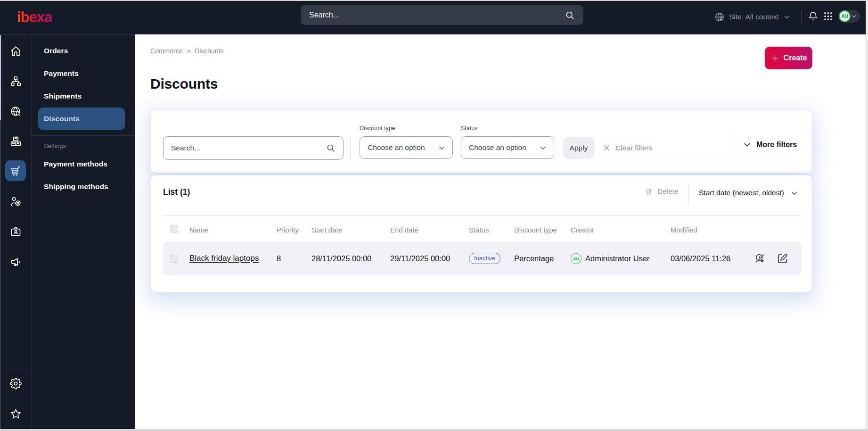 The height and width of the screenshot is (431, 868). I want to click on discount-type-value: Choose an option, so click(396, 148).